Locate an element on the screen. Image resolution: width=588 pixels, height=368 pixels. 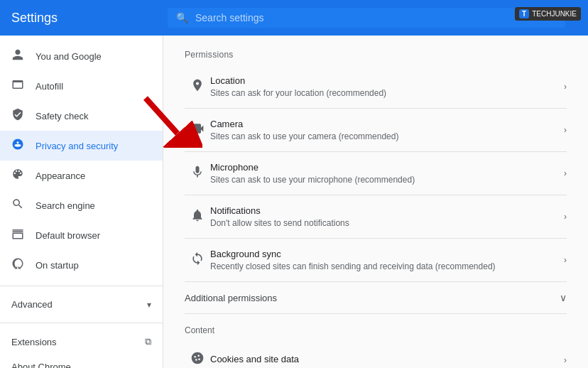
bg-sync-desc: Recently closed sites can finish sending… is located at coordinates (387, 266).